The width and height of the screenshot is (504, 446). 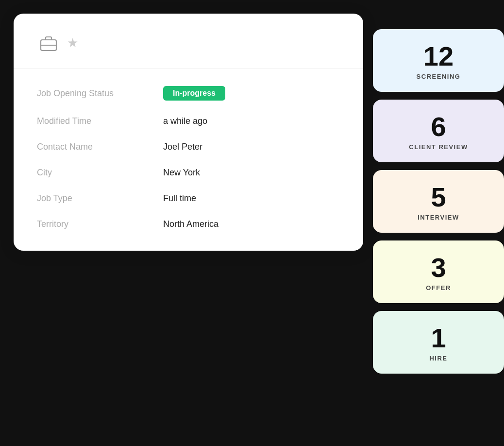 I want to click on stat-number-hire: 1, so click(x=438, y=338).